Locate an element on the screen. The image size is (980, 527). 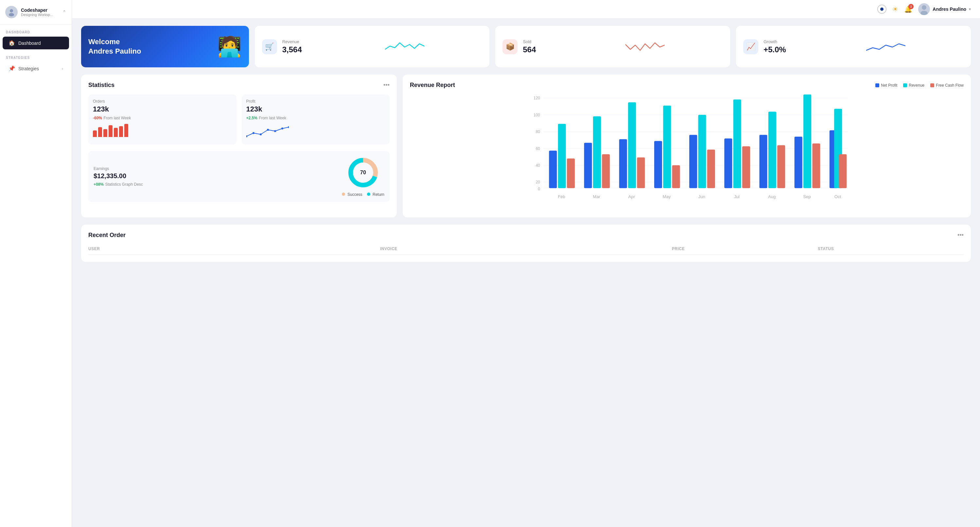
profit-change: +2.5% is located at coordinates (252, 118).